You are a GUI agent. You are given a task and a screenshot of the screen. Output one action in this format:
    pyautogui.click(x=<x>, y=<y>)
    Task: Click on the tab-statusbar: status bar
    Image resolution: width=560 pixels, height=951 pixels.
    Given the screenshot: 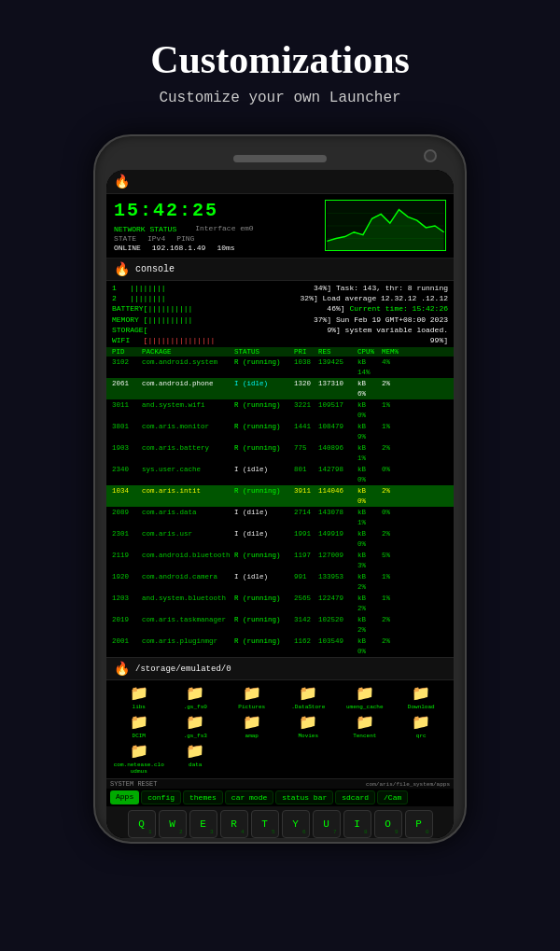 What is the action you would take?
    pyautogui.click(x=304, y=797)
    